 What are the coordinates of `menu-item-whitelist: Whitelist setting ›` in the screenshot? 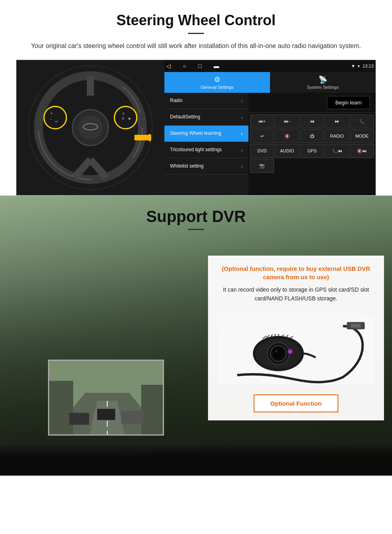 It's located at (206, 166).